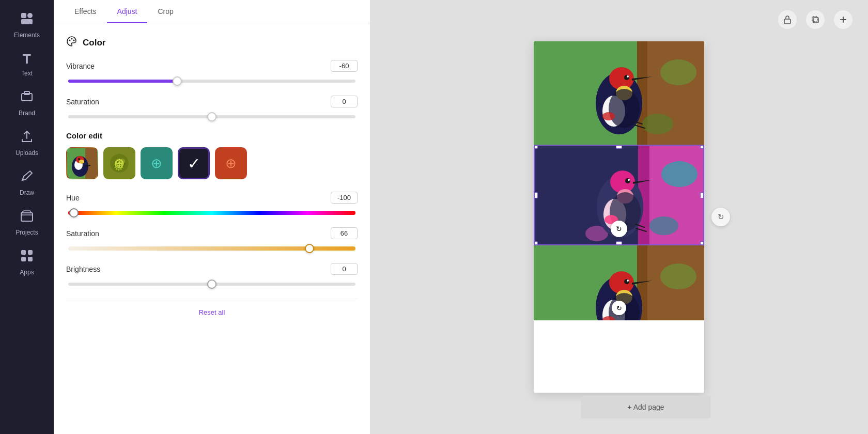 Image resolution: width=868 pixels, height=434 pixels. Describe the element at coordinates (27, 272) in the screenshot. I see `sidebar-item-apps-label: Apps` at that location.